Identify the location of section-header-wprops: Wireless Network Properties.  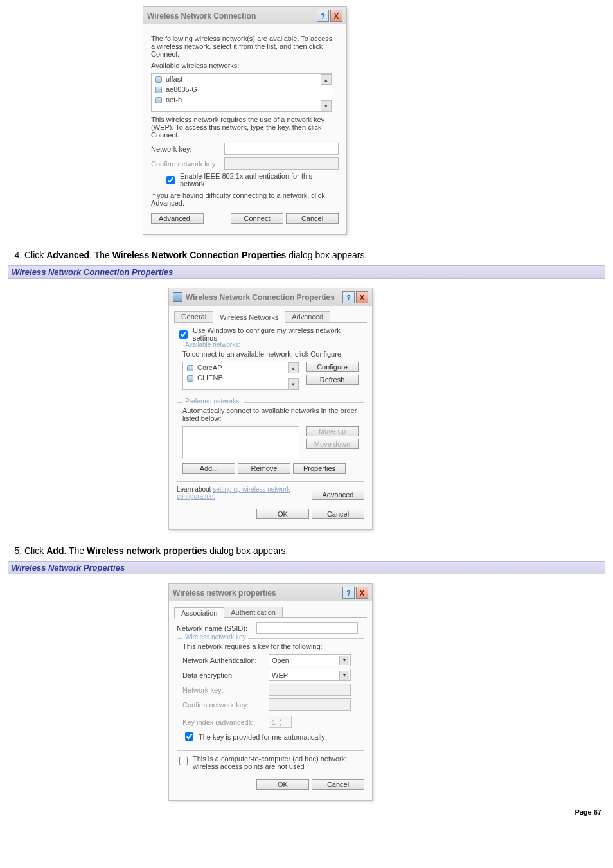
(306, 568).